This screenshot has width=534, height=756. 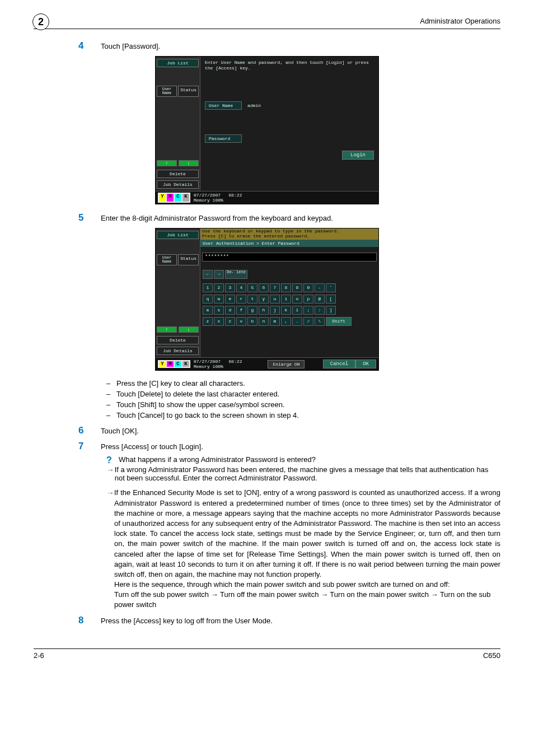 I want to click on key-t: t, so click(x=252, y=299).